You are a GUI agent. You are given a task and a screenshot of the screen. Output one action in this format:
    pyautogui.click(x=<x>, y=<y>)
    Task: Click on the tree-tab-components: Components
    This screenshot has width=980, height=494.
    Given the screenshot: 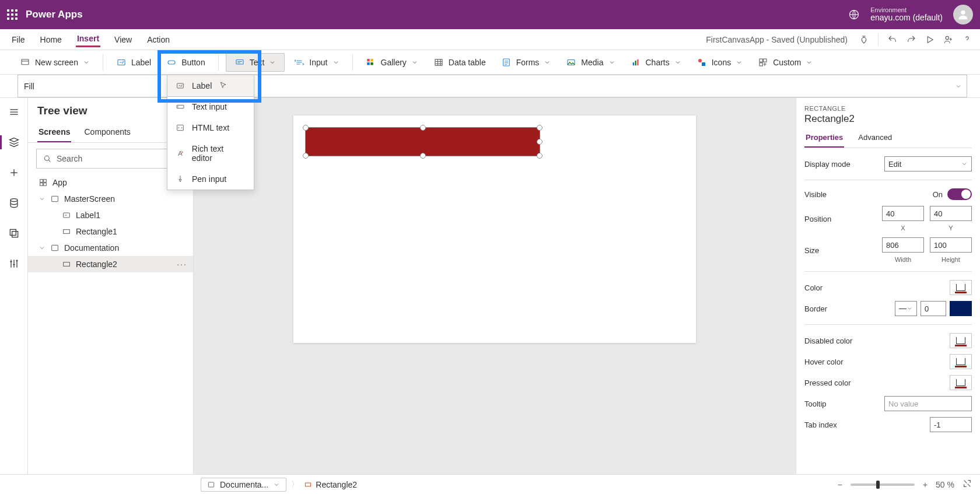 What is the action you would take?
    pyautogui.click(x=107, y=133)
    